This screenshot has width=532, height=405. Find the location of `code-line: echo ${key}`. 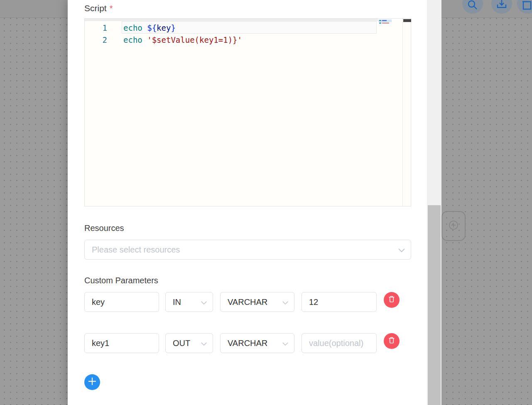

code-line: echo ${key} is located at coordinates (150, 28).